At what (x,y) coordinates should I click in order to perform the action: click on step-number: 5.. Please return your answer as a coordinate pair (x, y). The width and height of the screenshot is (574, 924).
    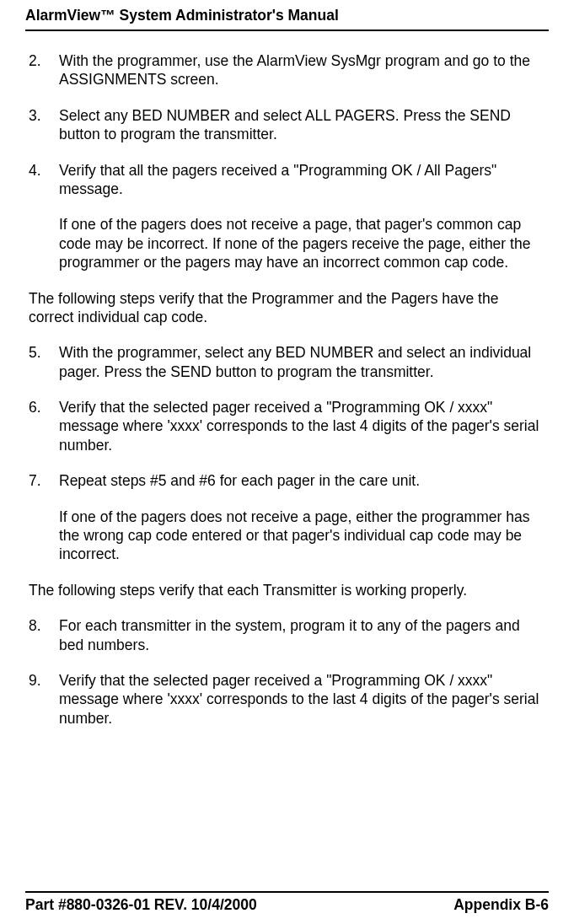
    Looking at the image, I should click on (42, 363).